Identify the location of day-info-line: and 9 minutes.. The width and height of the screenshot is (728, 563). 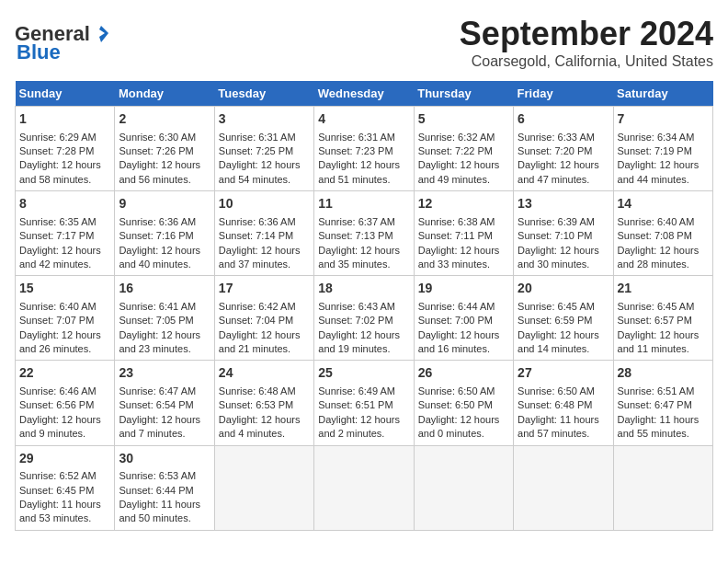
(64, 434).